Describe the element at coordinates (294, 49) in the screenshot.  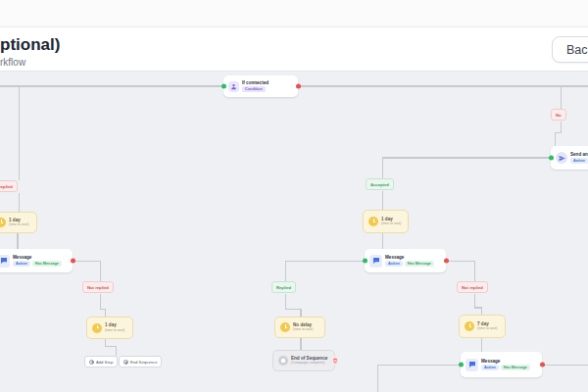
I see `page-header: ptional) rkflow Back` at that location.